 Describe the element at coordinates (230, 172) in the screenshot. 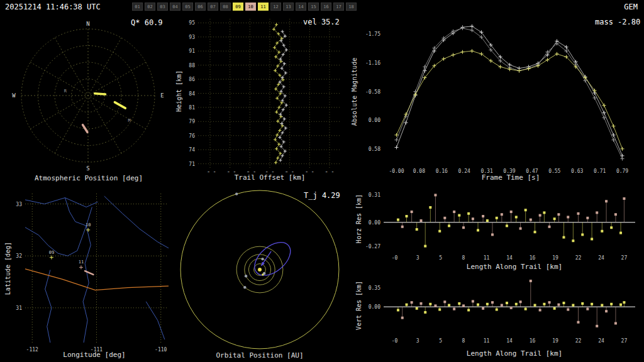

I see `svg-text: -6.0` at that location.